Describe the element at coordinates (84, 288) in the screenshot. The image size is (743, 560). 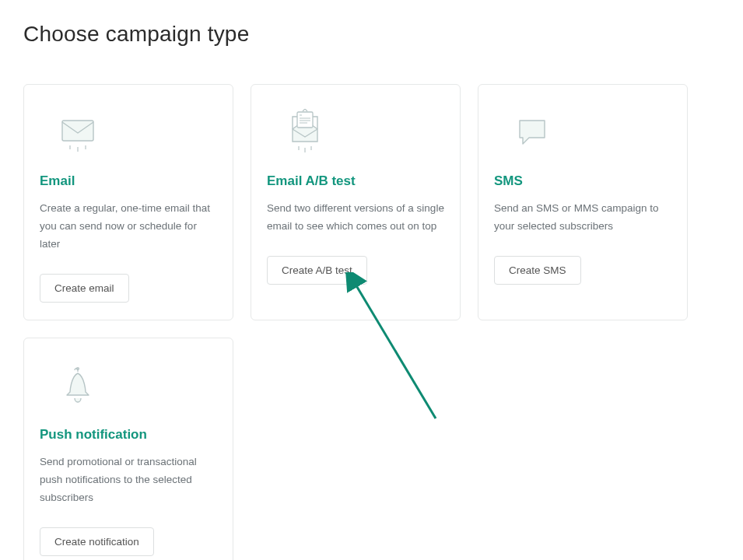
I see `create-email-button: Create email` at that location.